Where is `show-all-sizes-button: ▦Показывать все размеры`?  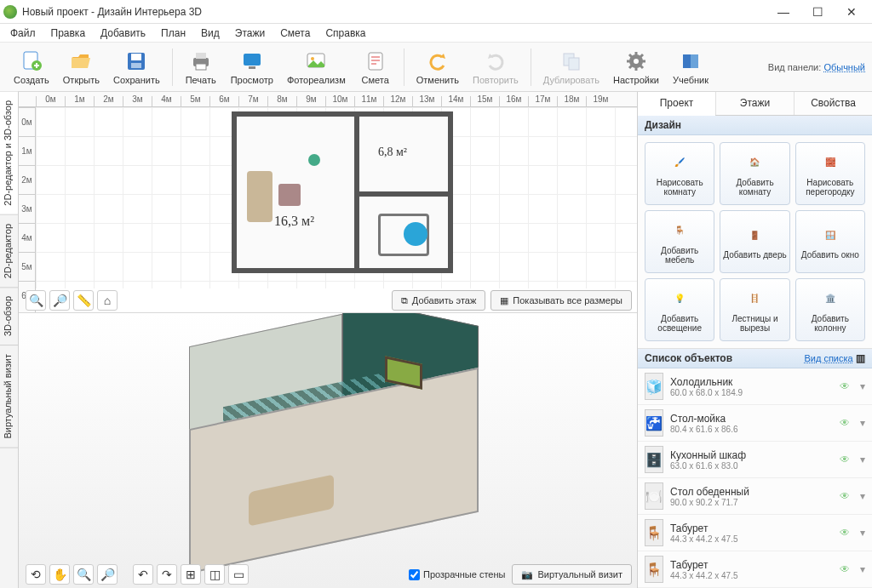
show-all-sizes-button: ▦Показывать все размеры is located at coordinates (561, 300).